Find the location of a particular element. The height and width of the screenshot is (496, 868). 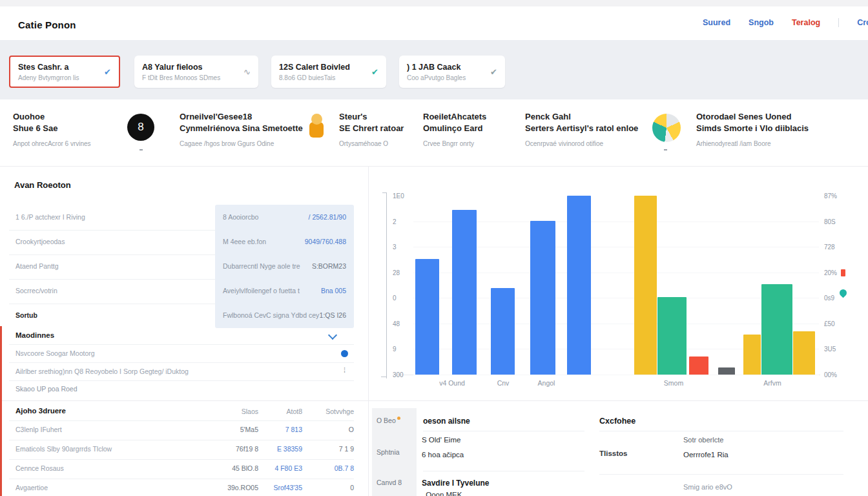

chevron-down-icon is located at coordinates (333, 335).